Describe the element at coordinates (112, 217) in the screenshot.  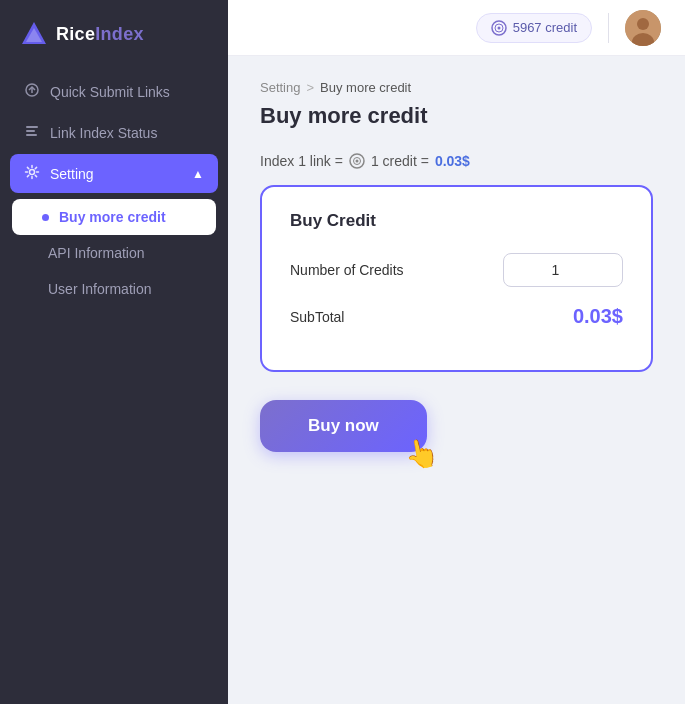
I see `buy-more-credit-label: Buy more credit` at that location.